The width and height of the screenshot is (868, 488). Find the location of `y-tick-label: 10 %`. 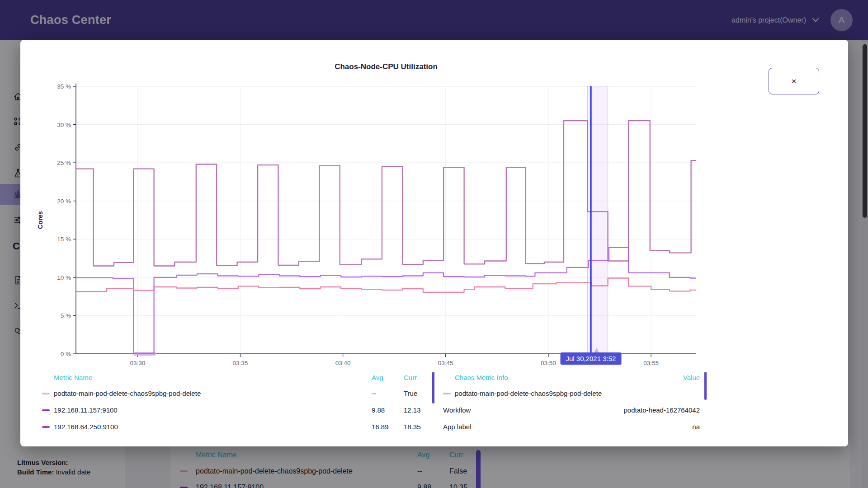

y-tick-label: 10 % is located at coordinates (64, 277).